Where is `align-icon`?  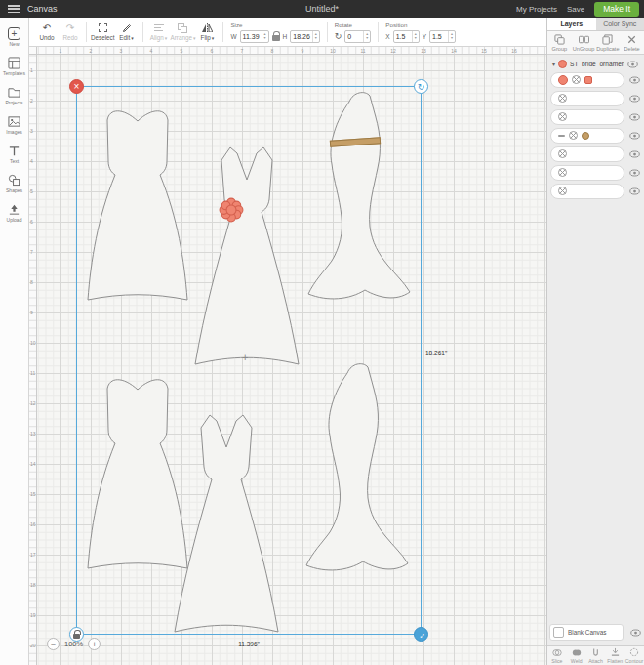 align-icon is located at coordinates (159, 27).